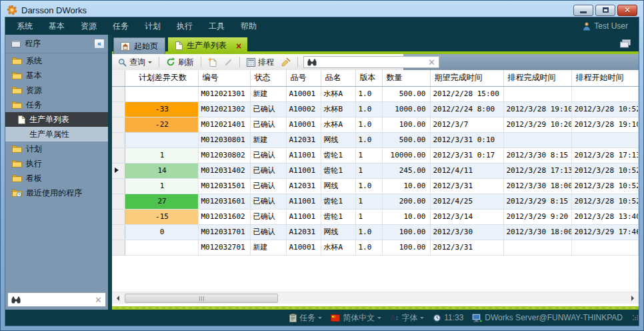 The image size is (644, 331). I want to click on cell-sched-finish: 2012/3/28 17:13, so click(537, 171).